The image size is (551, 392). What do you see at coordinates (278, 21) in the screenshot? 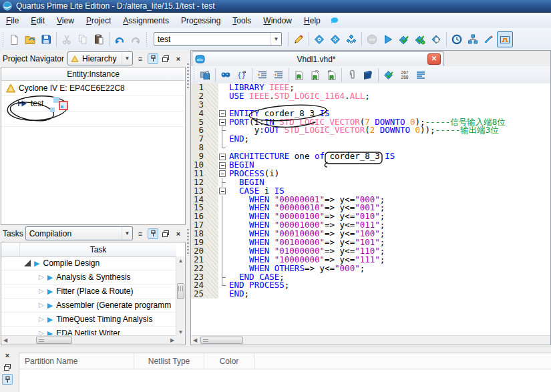
I see `menu-window: Window` at bounding box center [278, 21].